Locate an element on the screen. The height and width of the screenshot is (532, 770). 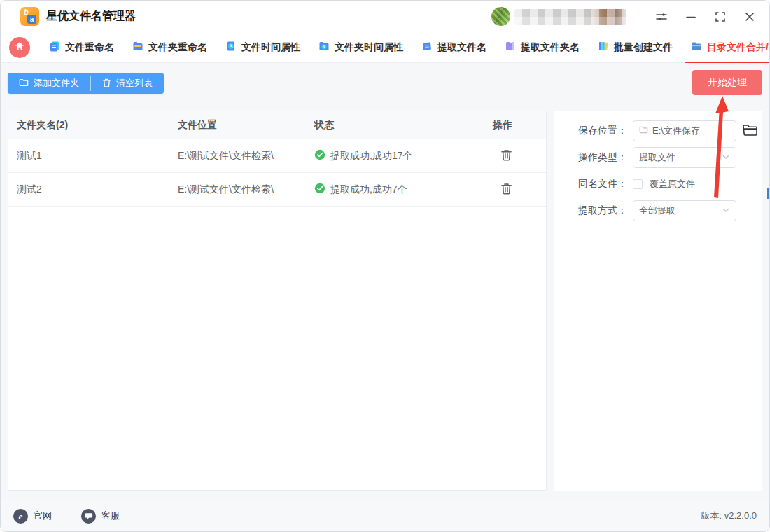
clear-list-button: 清空列表 is located at coordinates (127, 83).